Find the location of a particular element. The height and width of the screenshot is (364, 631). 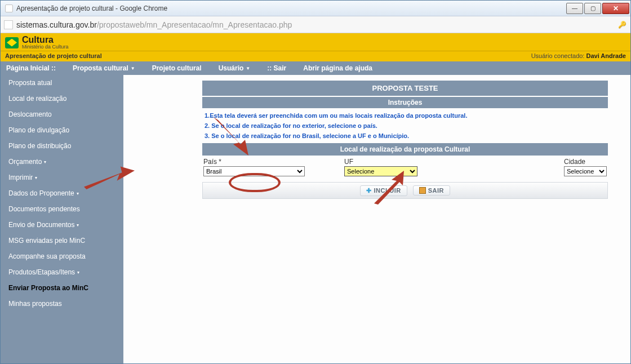

sidebar-item-label: Envio de Documentos is located at coordinates (42, 225).